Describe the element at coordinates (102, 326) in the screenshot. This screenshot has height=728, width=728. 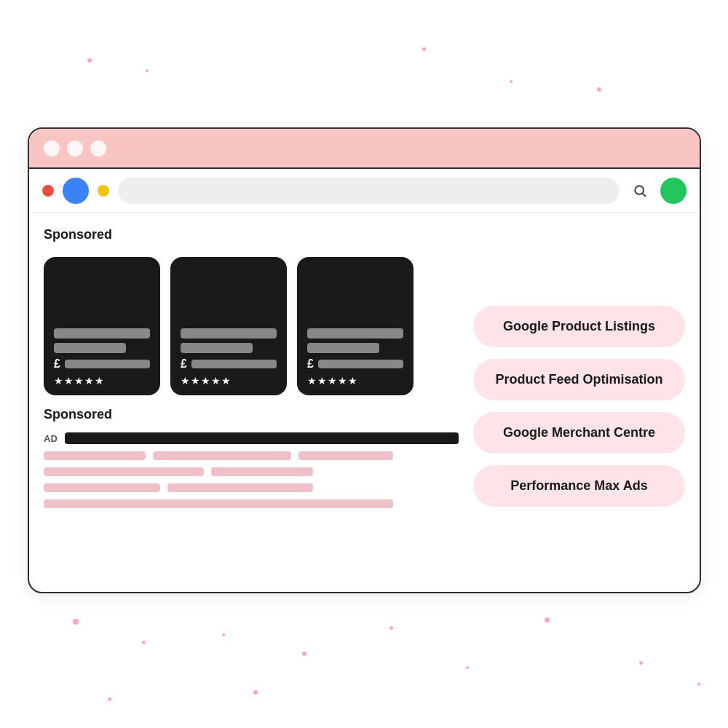
I see `product-card-1: £ ★★★★★` at that location.